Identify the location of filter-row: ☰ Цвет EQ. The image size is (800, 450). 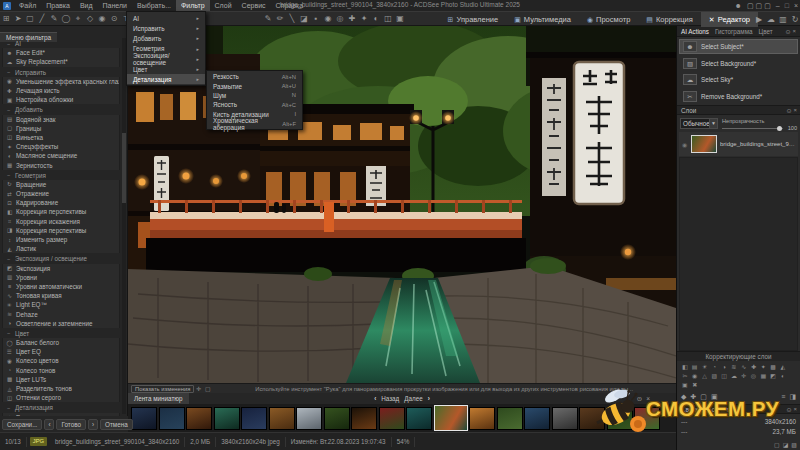
(61, 352).